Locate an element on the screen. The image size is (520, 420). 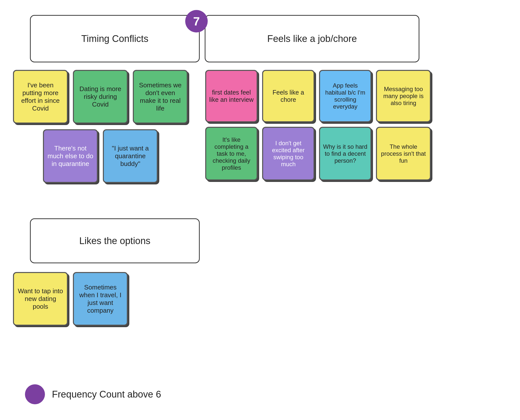
card-not-excited: I don't get excited after swiping too mu… is located at coordinates (288, 154).